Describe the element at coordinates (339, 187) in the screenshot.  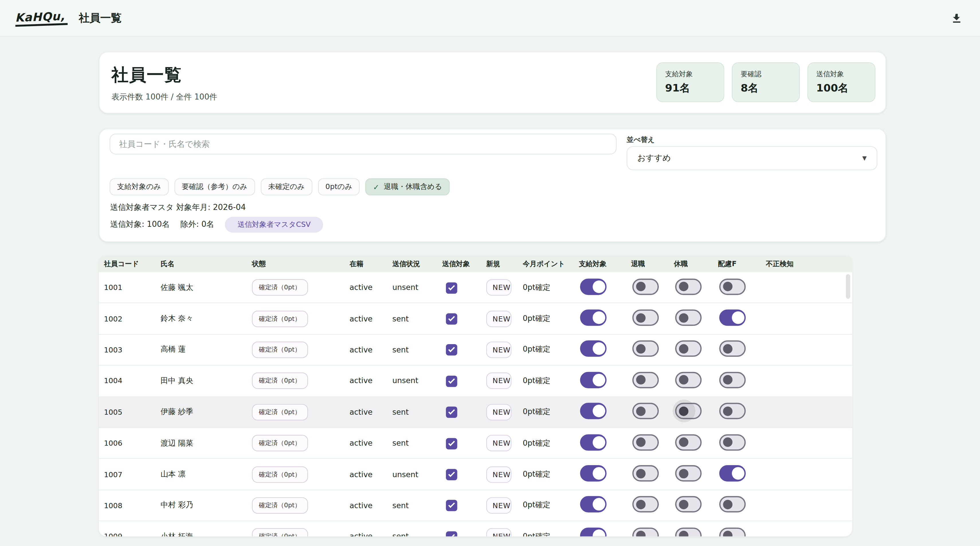
I see `filter-chip-label: 0ptのみ` at that location.